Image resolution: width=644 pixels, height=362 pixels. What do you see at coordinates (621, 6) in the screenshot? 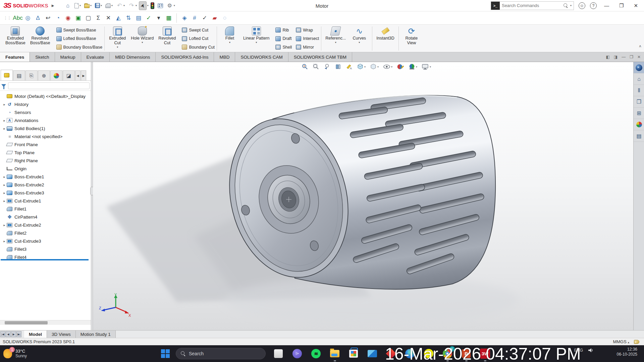
I see `restore-button: ❐` at bounding box center [621, 6].